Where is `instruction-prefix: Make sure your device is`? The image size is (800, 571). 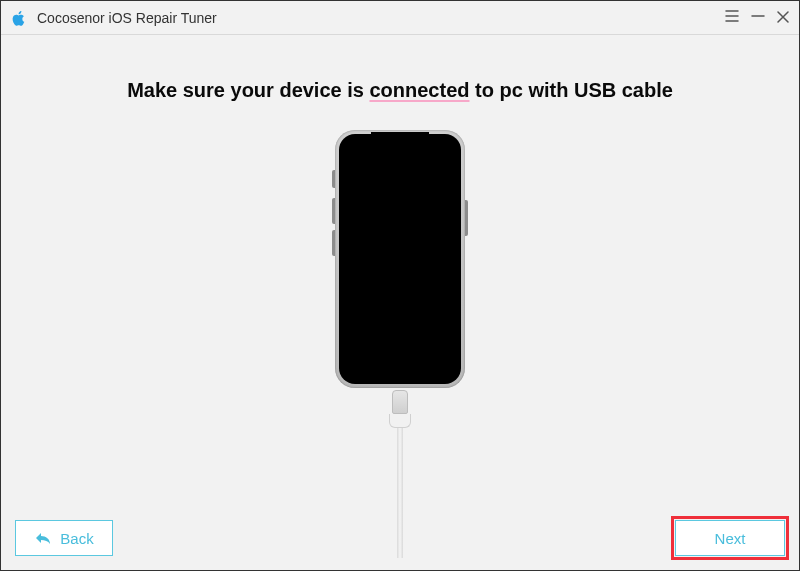 instruction-prefix: Make sure your device is is located at coordinates (248, 90).